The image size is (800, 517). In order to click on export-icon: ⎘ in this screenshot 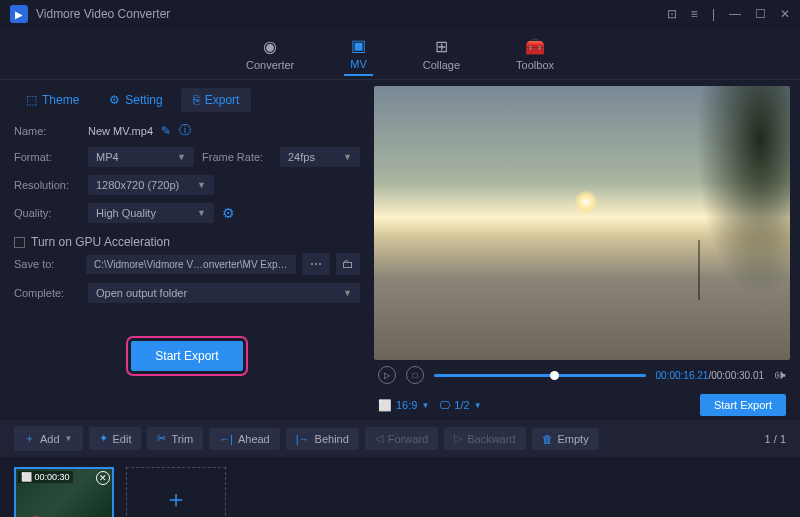, I will do `click(196, 100)`.